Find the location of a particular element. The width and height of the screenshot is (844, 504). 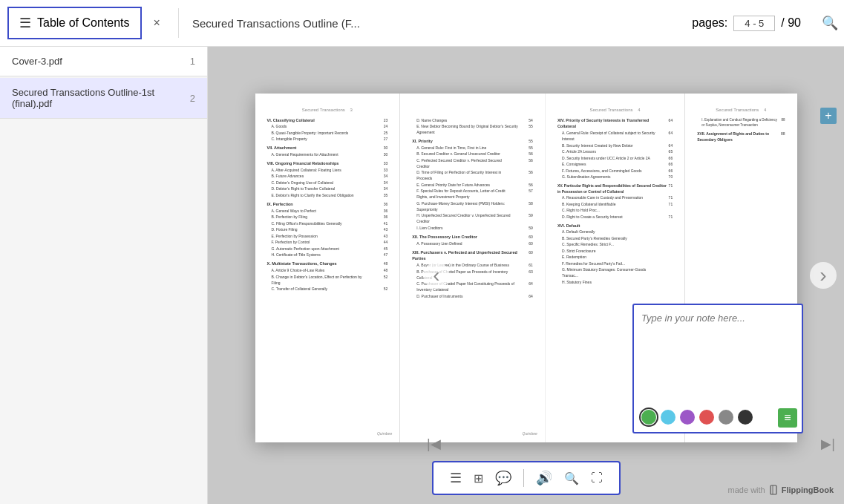

list-view-button: ☰ is located at coordinates (456, 478).